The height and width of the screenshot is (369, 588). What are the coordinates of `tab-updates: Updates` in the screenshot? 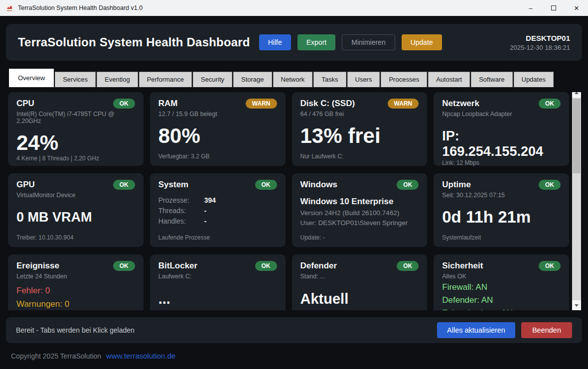 It's located at (534, 80).